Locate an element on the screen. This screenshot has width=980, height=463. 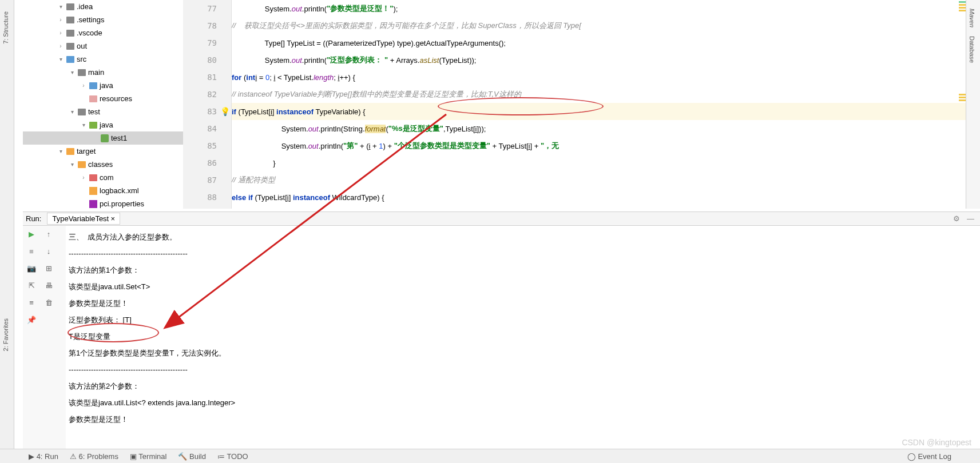
structure-tab: 7: Structure is located at coordinates (6, 27).